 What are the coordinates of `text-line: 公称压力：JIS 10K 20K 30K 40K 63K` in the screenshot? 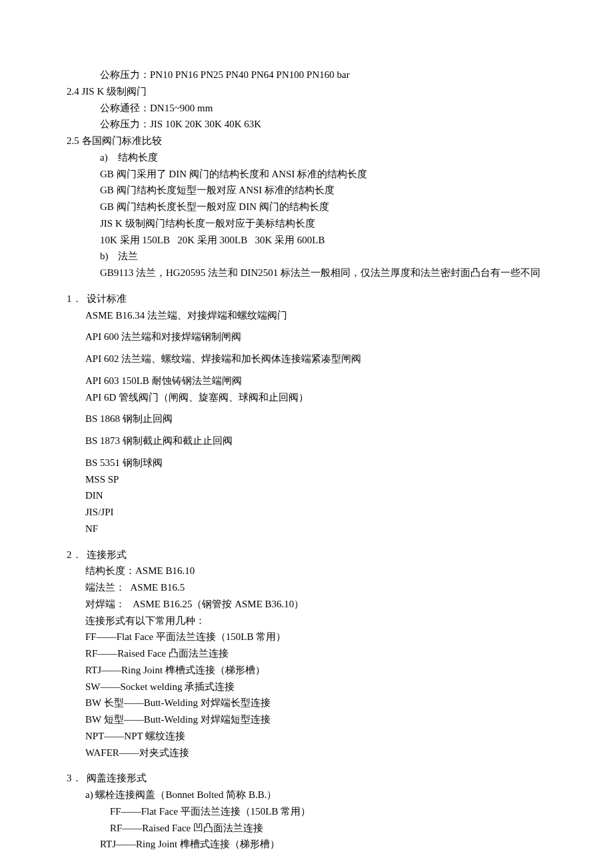 It's located at (306, 124).